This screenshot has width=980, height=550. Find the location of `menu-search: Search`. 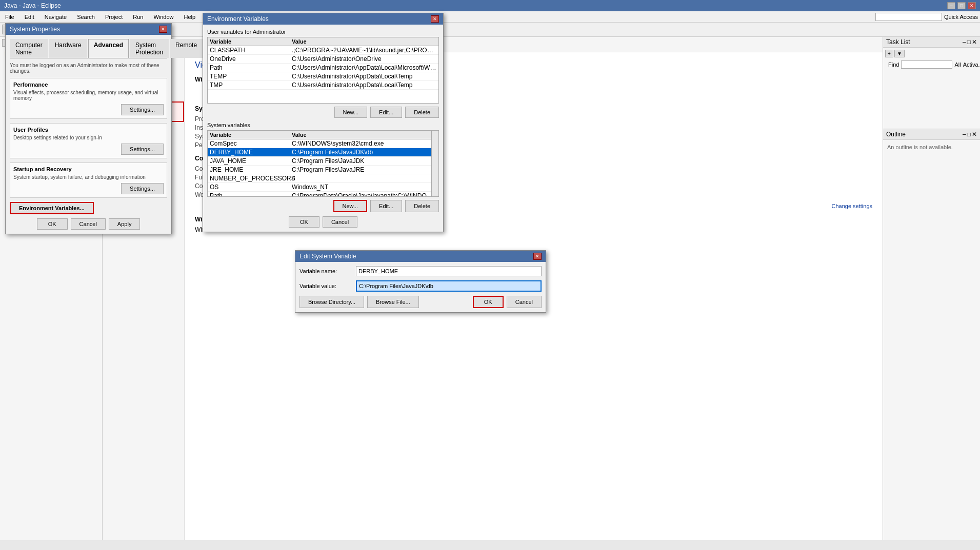

menu-search: Search is located at coordinates (86, 17).